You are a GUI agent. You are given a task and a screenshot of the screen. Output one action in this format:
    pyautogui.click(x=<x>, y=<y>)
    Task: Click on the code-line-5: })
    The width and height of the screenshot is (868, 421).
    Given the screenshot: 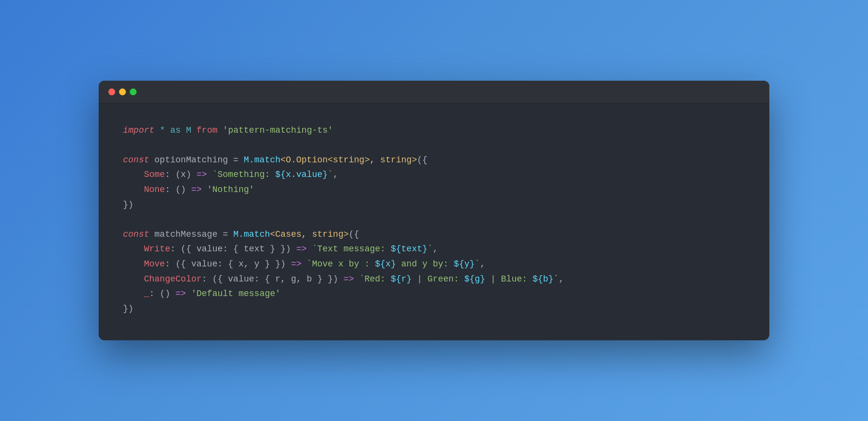 What is the action you would take?
    pyautogui.click(x=434, y=205)
    